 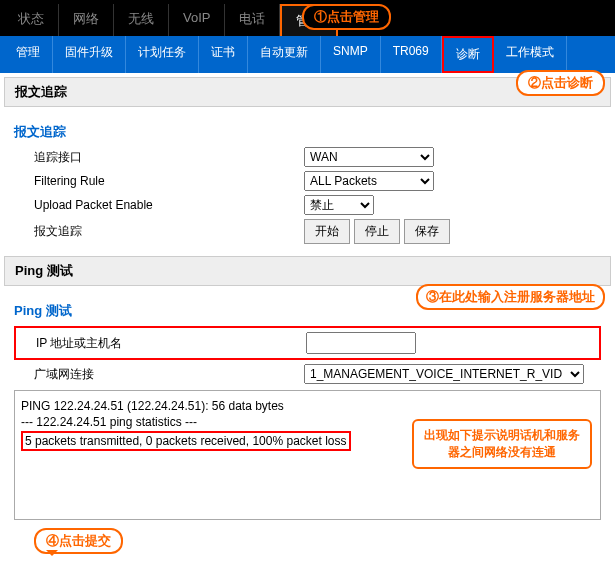 What do you see at coordinates (86, 20) in the screenshot?
I see `tab-network: 网络` at bounding box center [86, 20].